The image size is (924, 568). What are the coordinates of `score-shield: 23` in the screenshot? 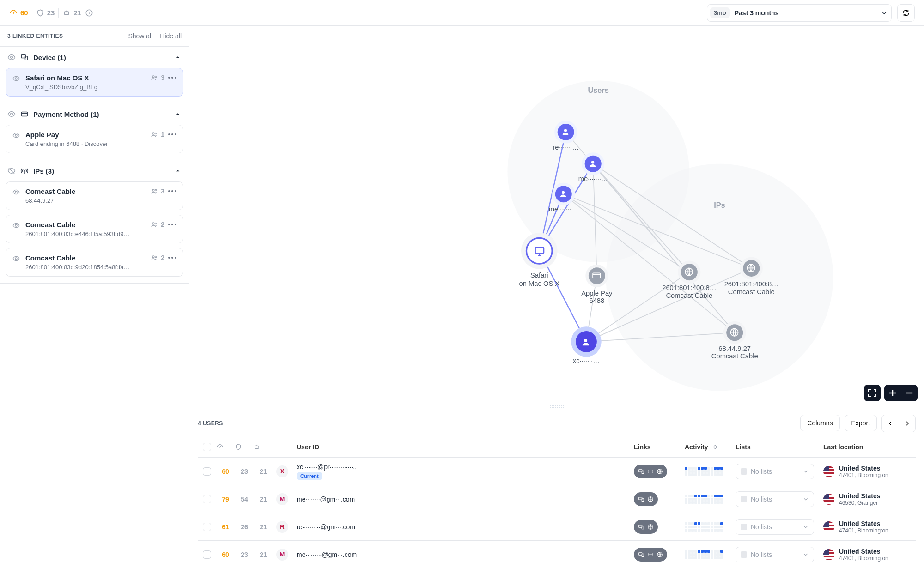 It's located at (244, 471).